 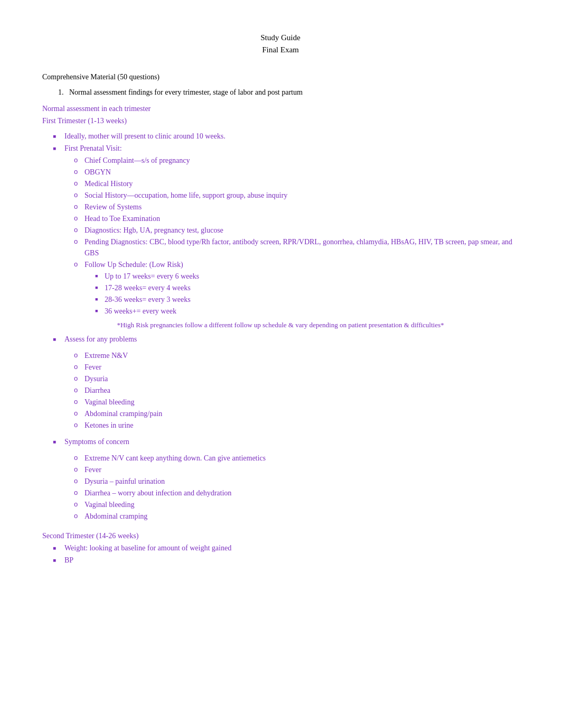 I want to click on assess-item-1: o Fever, so click(x=296, y=367).